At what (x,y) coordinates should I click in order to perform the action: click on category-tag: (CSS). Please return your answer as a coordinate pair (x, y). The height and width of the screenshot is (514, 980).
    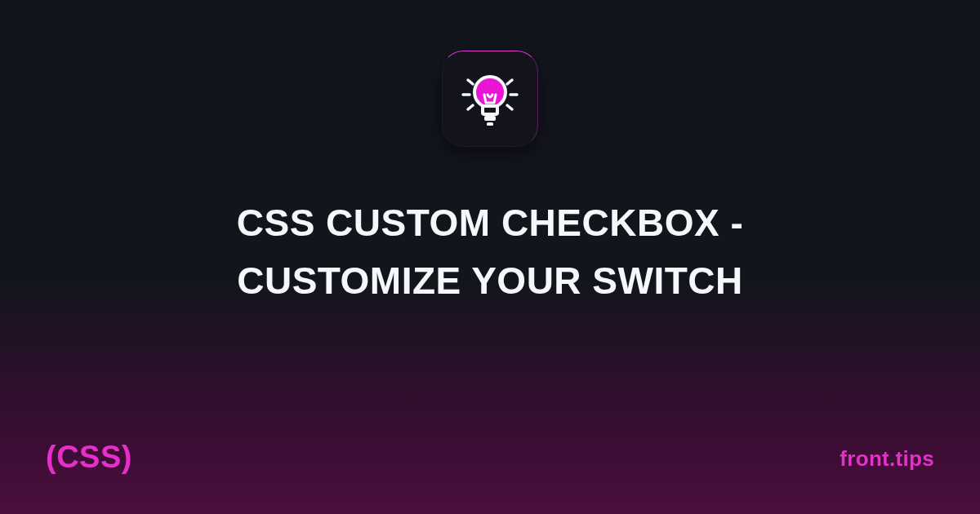
    Looking at the image, I should click on (89, 457).